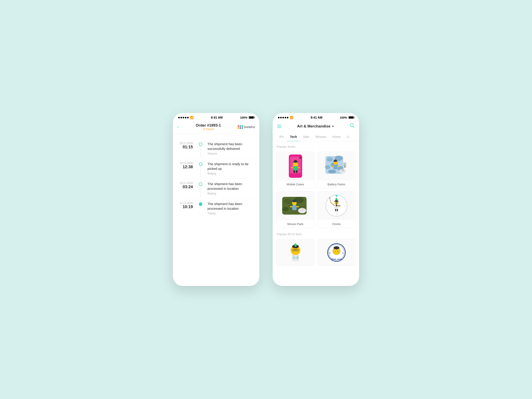 The image size is (532, 399). I want to click on status-time-left: 9:41 AM, so click(217, 117).